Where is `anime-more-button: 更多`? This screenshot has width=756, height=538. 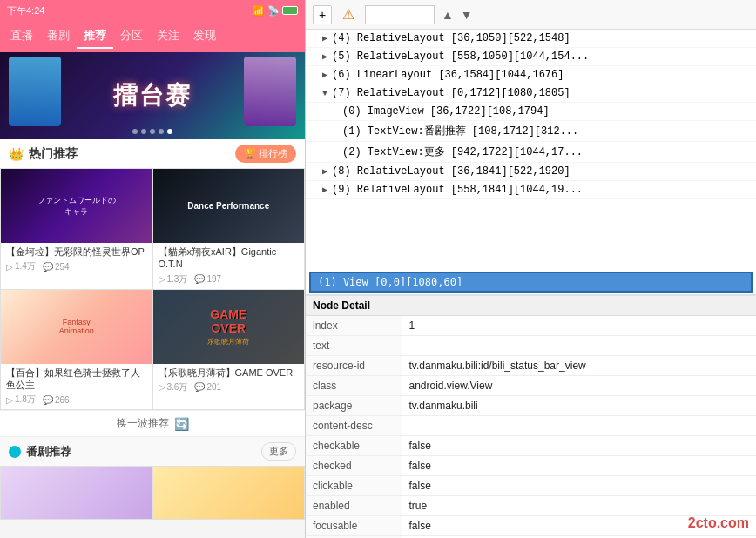
anime-more-button: 更多 is located at coordinates (279, 451).